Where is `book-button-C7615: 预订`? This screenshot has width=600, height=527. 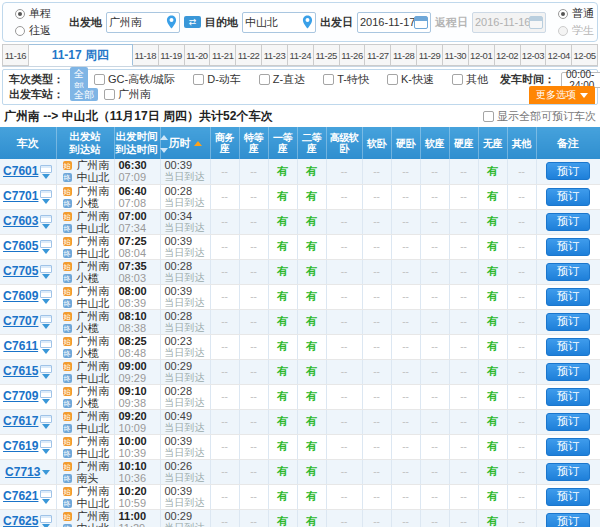 book-button-C7615: 预订 is located at coordinates (568, 372).